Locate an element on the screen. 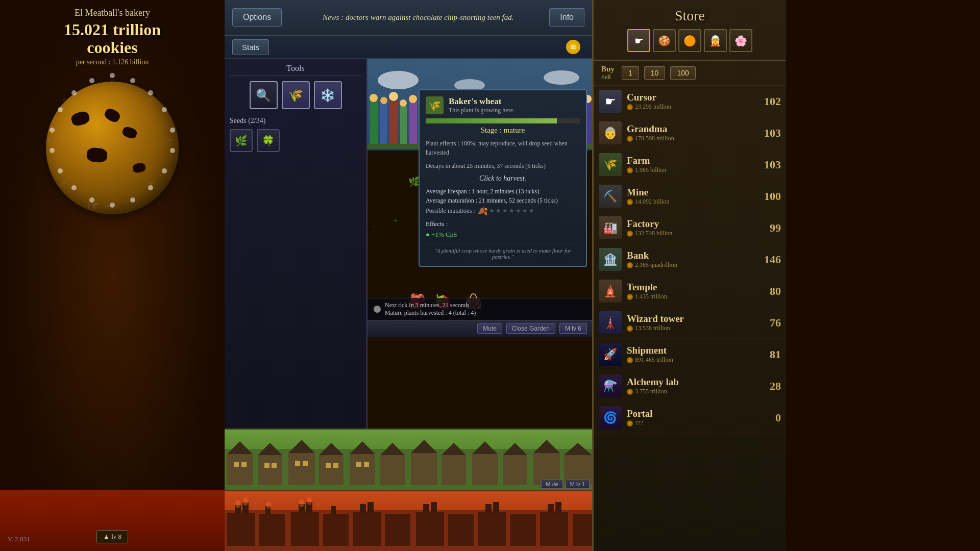  grandma-item-icon: 👵 is located at coordinates (610, 133).